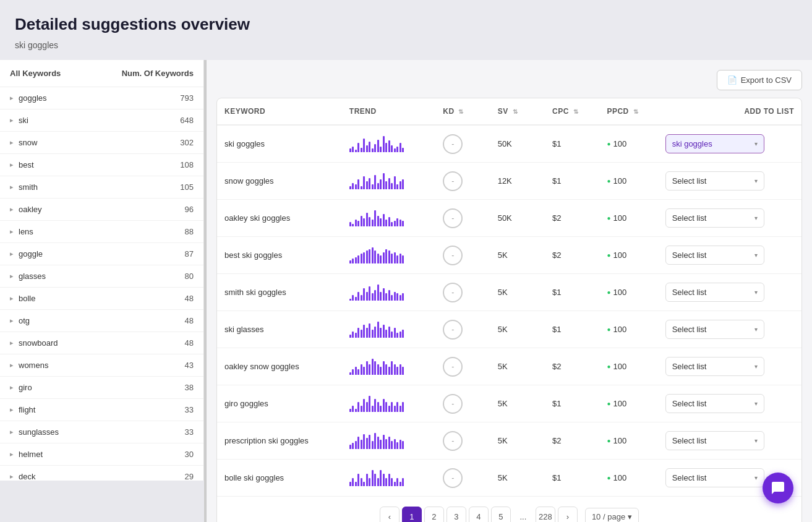 This screenshot has width=812, height=522. I want to click on ppcd-value: 100, so click(620, 255).